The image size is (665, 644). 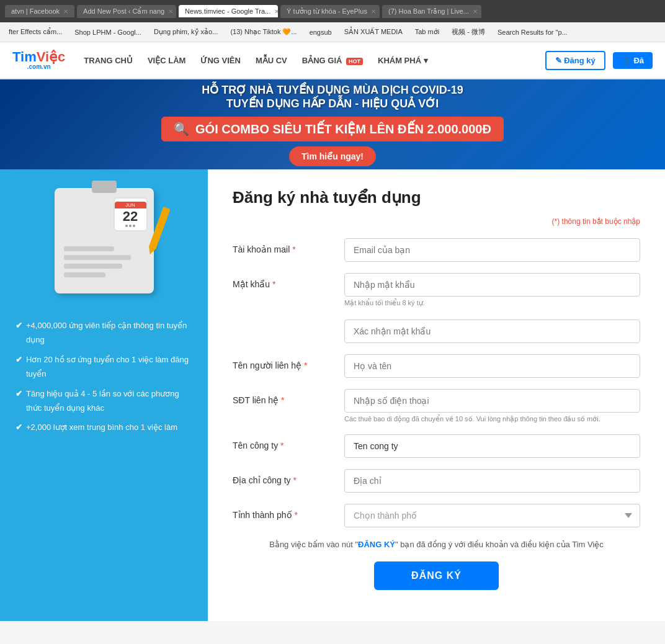 What do you see at coordinates (332, 124) in the screenshot?
I see `promo-banner: HỖ TRỢ NHÀ TUYỂN DỤNG MÙA DỊCH COVID-19 …` at bounding box center [332, 124].